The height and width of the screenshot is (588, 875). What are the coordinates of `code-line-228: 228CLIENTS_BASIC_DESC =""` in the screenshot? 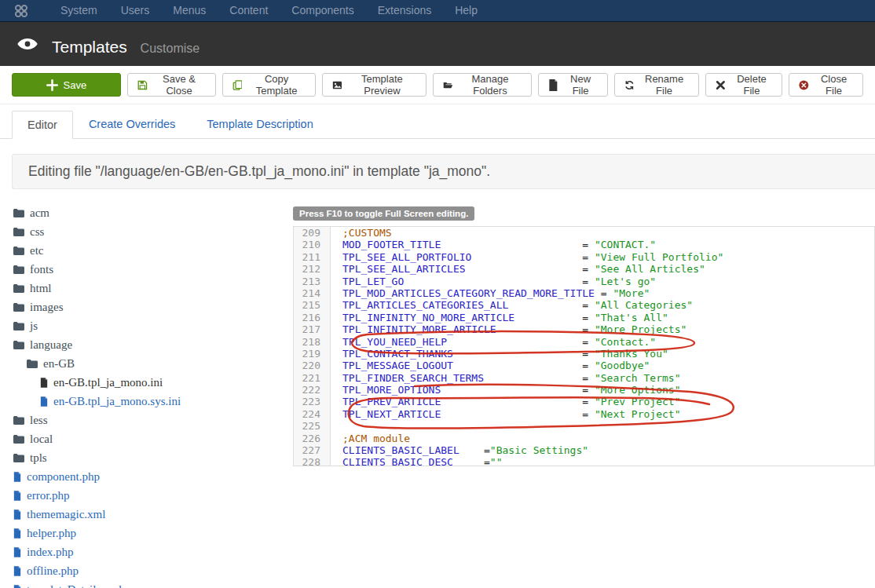 It's located at (584, 462).